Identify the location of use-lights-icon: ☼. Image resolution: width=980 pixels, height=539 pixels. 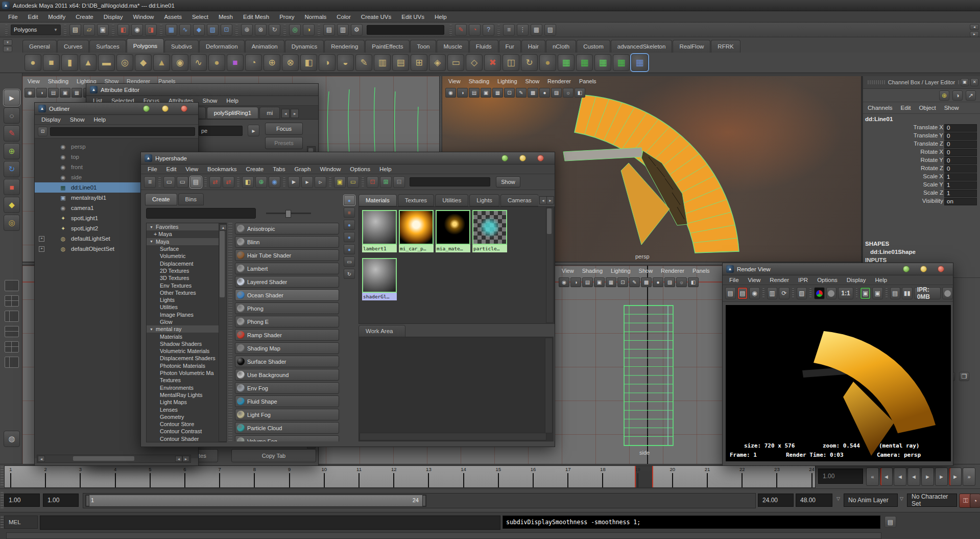
(568, 93).